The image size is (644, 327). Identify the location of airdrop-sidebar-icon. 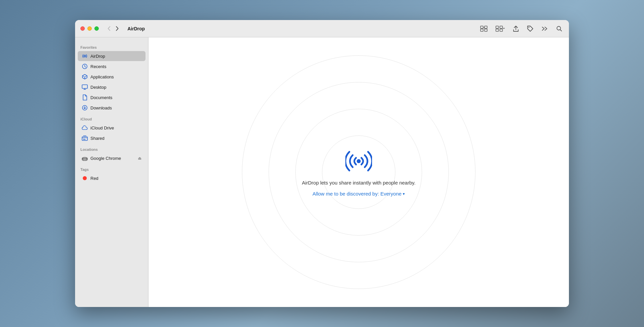
(85, 56).